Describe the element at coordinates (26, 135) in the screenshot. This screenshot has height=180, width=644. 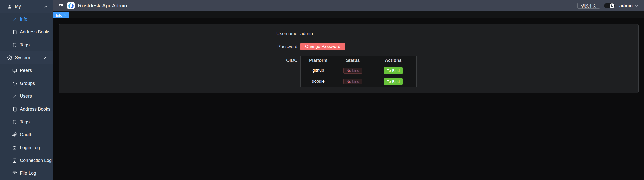
I see `sidebar-item-label: Oauth` at that location.